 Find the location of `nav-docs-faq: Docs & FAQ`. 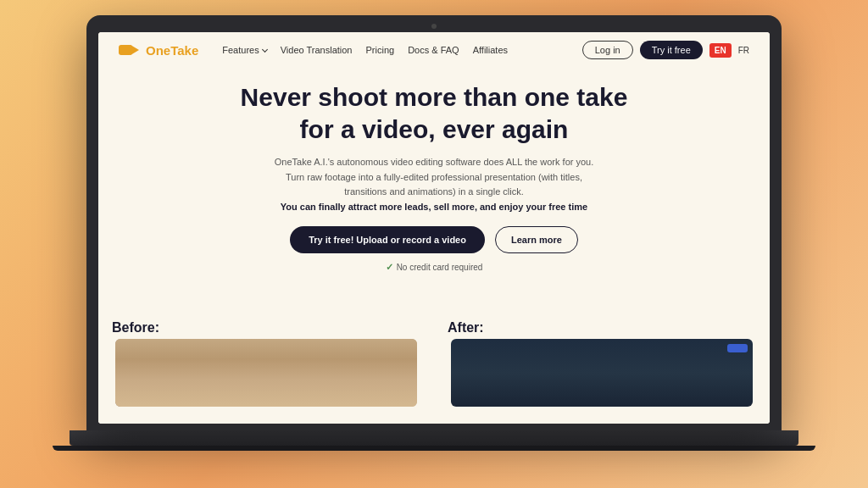

nav-docs-faq: Docs & FAQ is located at coordinates (434, 50).